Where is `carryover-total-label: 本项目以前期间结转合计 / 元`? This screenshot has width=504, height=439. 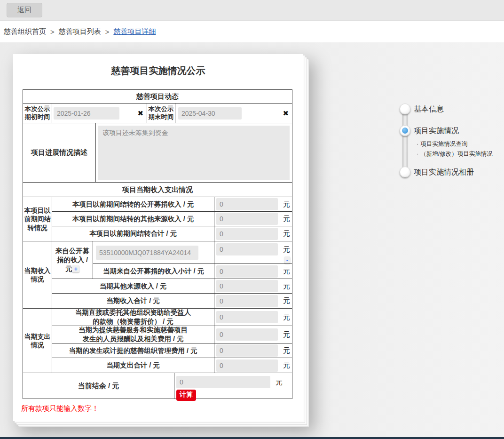
carryover-total-label: 本项目以前期间结转合计 / 元 is located at coordinates (134, 233).